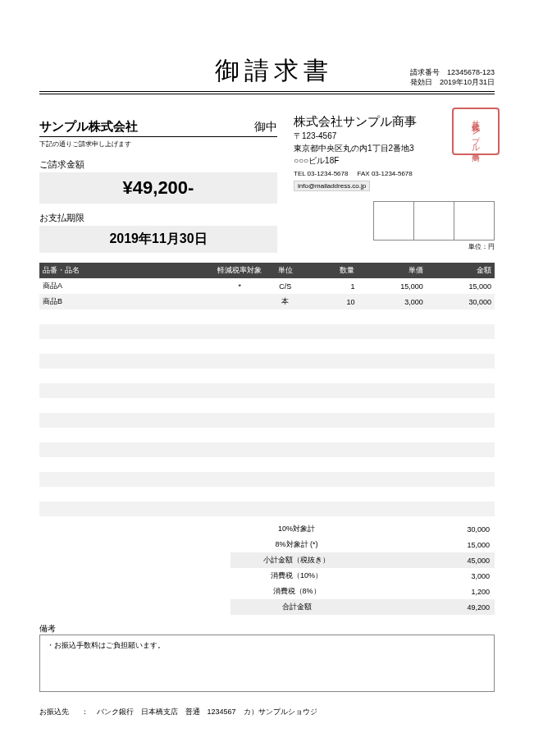 Image resolution: width=534 pixels, height=756 pixels. What do you see at coordinates (54, 712) in the screenshot?
I see `bank-label: お振込先` at bounding box center [54, 712].